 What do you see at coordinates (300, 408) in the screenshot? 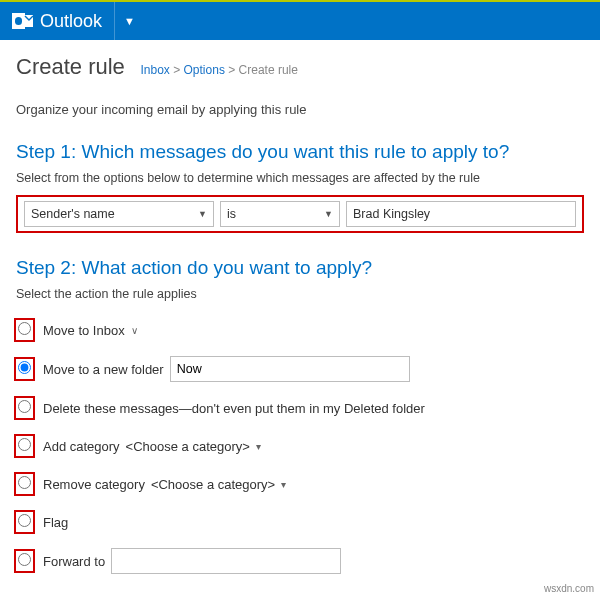
I see `option-delete: Delete these messages—don't even put the…` at bounding box center [300, 408].